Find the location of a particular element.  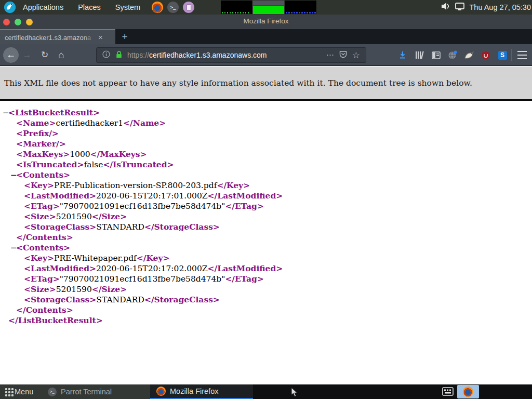

extension-bird-icon is located at coordinates (469, 55).